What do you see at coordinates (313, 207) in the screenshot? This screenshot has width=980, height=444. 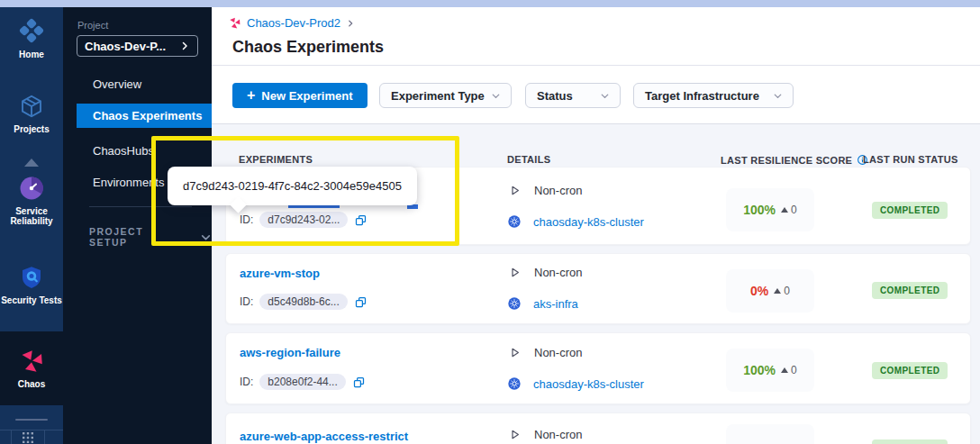 I see `obscured-link-fragment` at bounding box center [313, 207].